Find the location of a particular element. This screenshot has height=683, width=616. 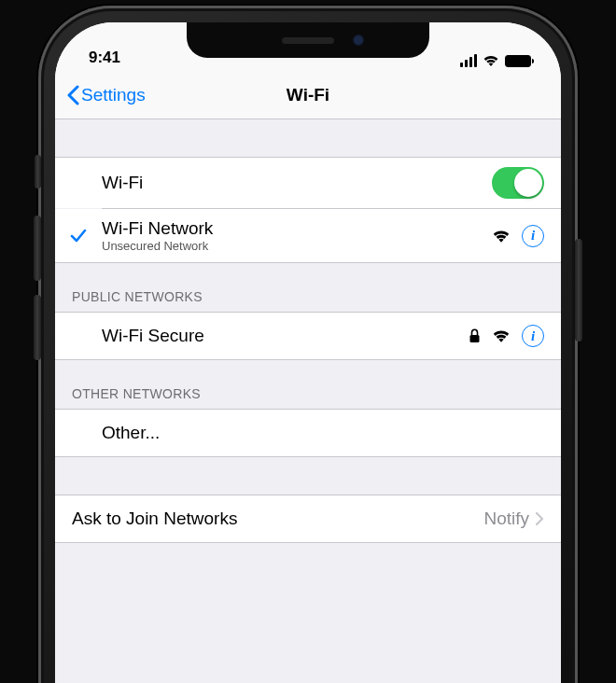

public-networks-header: PUBLIC NETWORKS is located at coordinates (308, 287).